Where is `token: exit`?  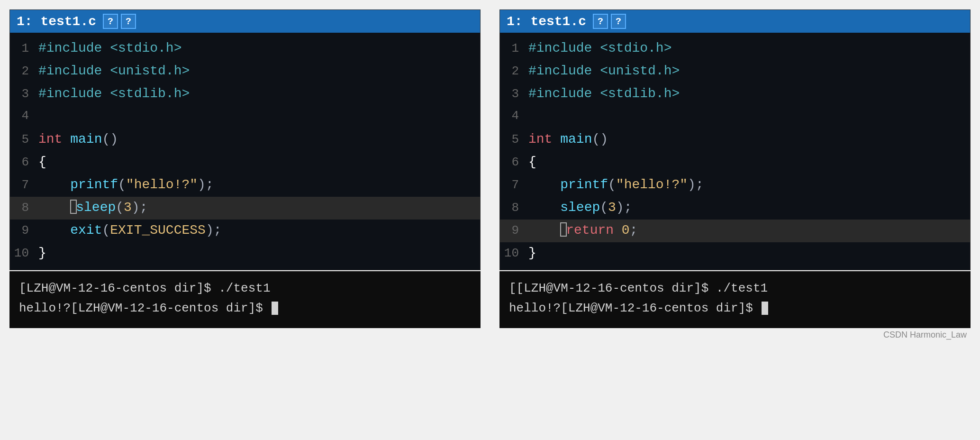 token: exit is located at coordinates (86, 230).